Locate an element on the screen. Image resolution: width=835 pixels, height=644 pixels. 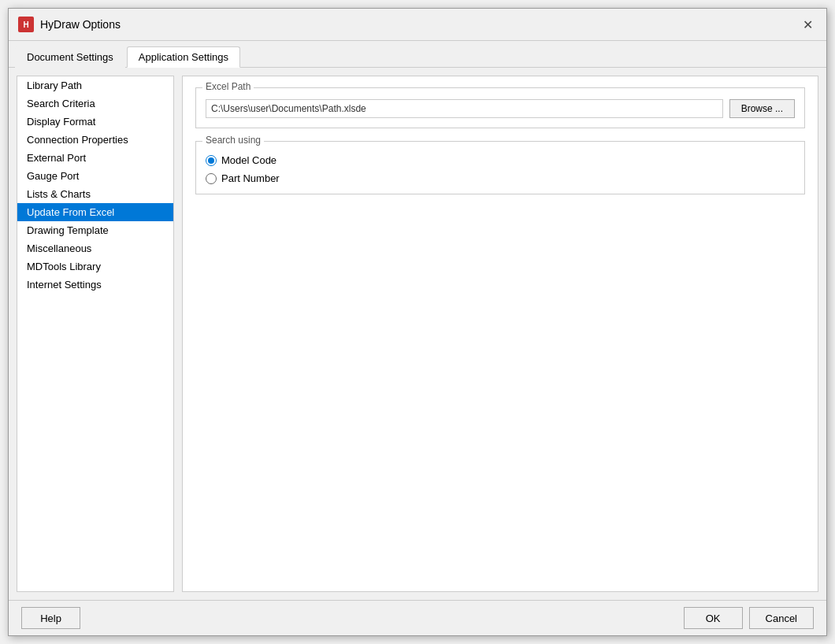
excel-path-row: Browse ... is located at coordinates (500, 109).